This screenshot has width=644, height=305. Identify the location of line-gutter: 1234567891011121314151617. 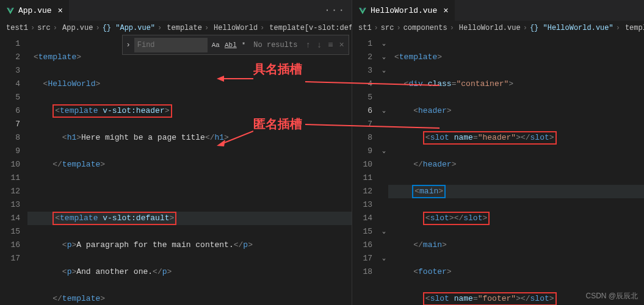
(13, 170).